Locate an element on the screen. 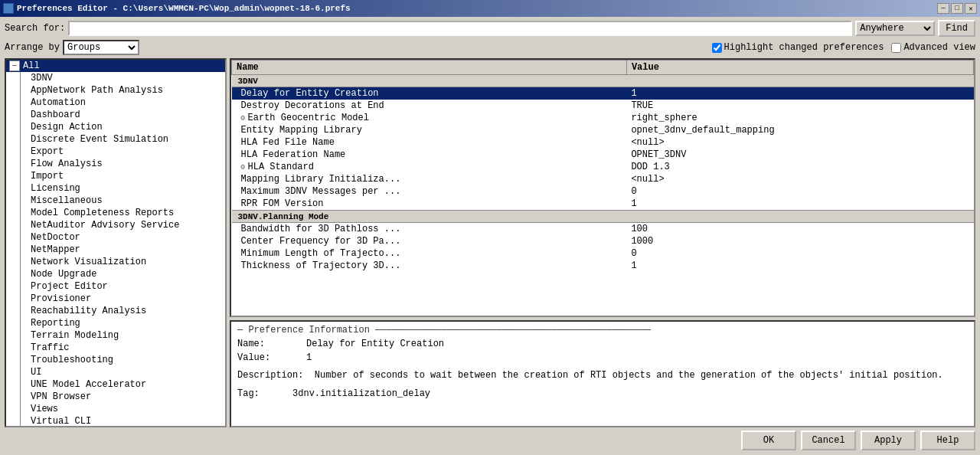  info-panel-title-text: Preference Information is located at coordinates (309, 330).